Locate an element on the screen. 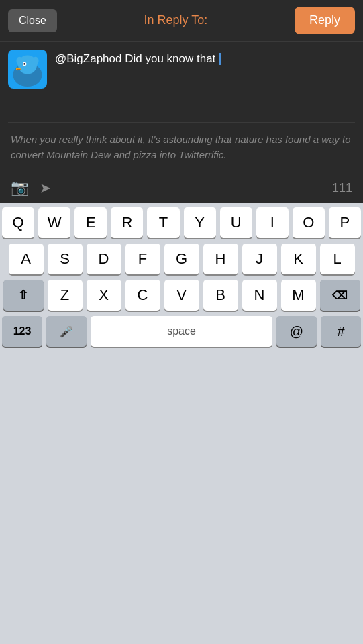 The height and width of the screenshot is (644, 363). key-w: W is located at coordinates (54, 223).